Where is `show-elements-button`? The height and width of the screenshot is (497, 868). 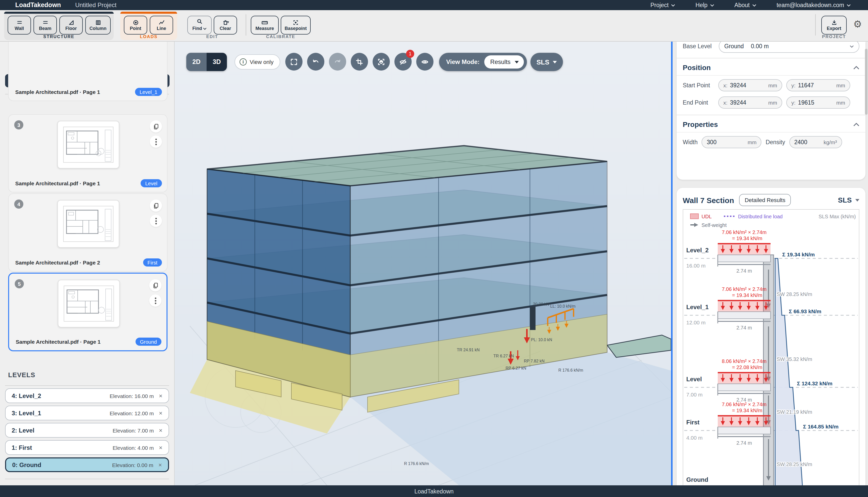
show-elements-button is located at coordinates (425, 62).